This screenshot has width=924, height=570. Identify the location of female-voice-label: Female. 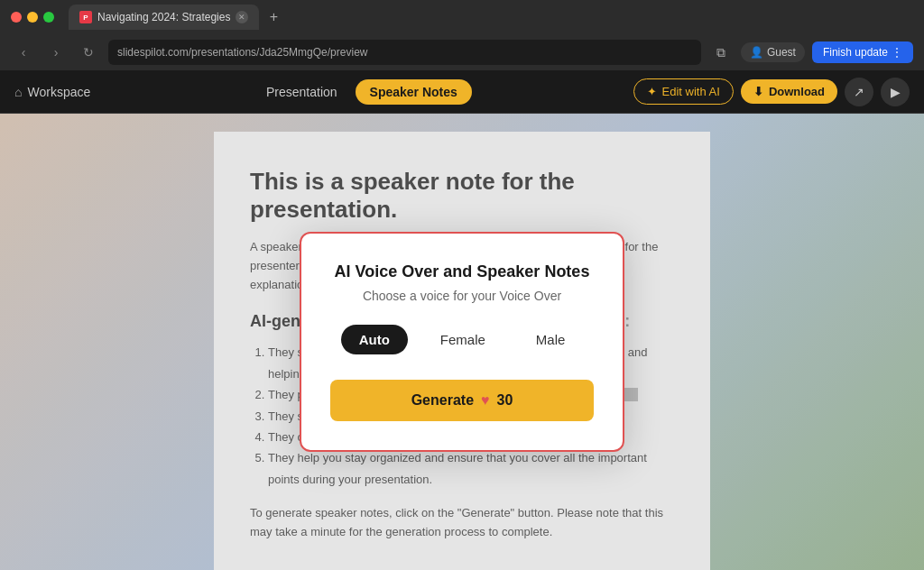
(463, 339).